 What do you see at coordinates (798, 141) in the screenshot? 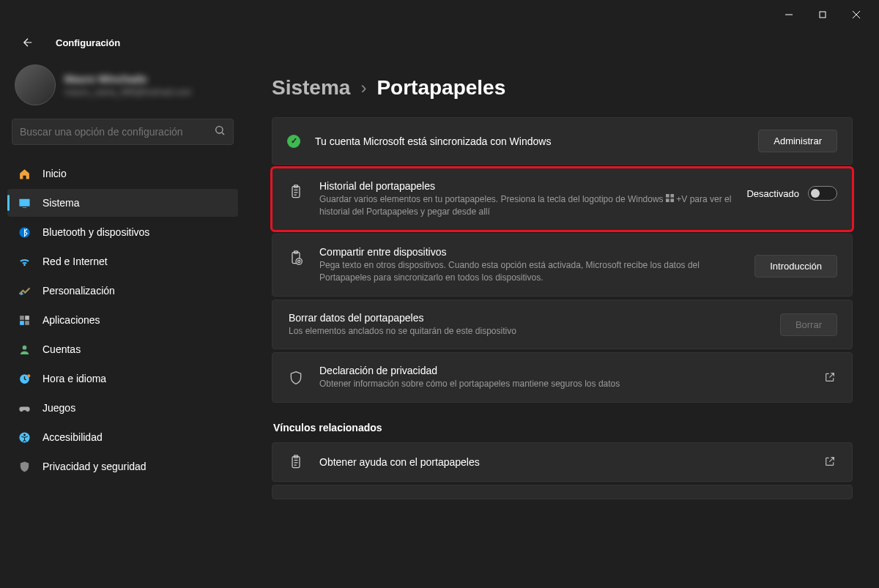
I see `manage-account-button: Administrar` at bounding box center [798, 141].